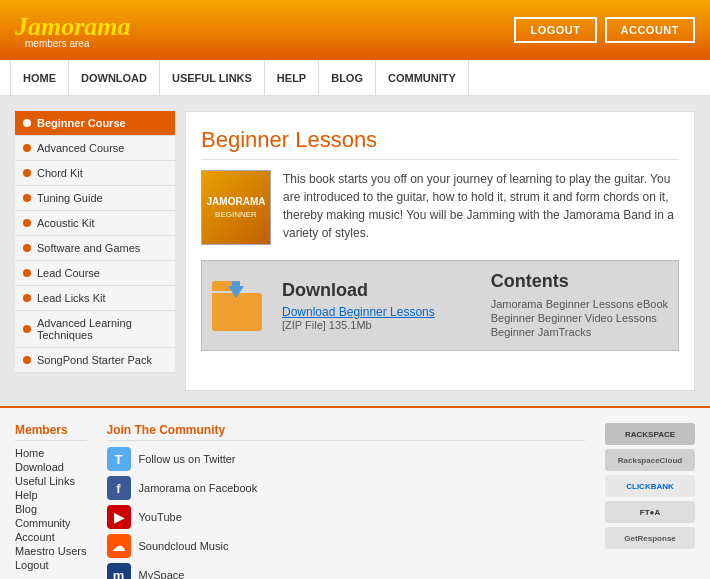  What do you see at coordinates (650, 538) in the screenshot?
I see `getresponse-badge: GetResponse` at bounding box center [650, 538].